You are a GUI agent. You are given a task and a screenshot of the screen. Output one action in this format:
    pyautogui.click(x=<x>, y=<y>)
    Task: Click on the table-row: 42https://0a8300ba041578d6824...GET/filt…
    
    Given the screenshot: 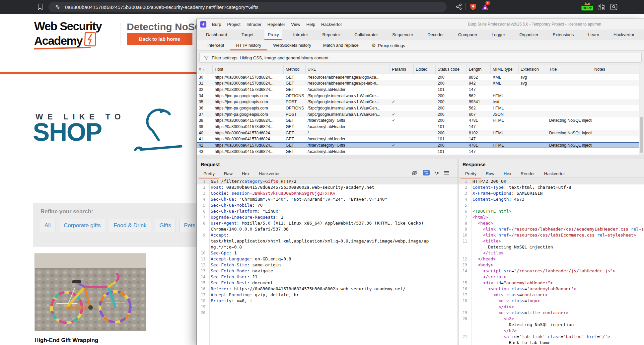 What is the action you would take?
    pyautogui.click(x=418, y=145)
    